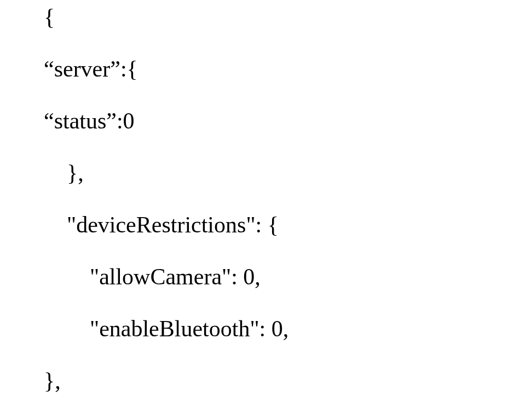  Describe the element at coordinates (287, 329) in the screenshot. I see `code-line-7: "enableBluetooth": 0,` at that location.